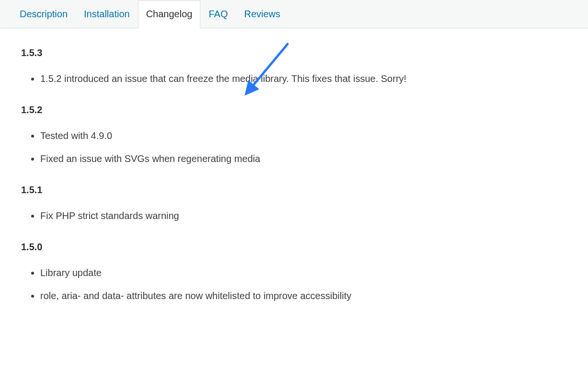 Image resolution: width=588 pixels, height=382 pixels. What do you see at coordinates (294, 247) in the screenshot?
I see `version-heading: 1.5.0` at bounding box center [294, 247].